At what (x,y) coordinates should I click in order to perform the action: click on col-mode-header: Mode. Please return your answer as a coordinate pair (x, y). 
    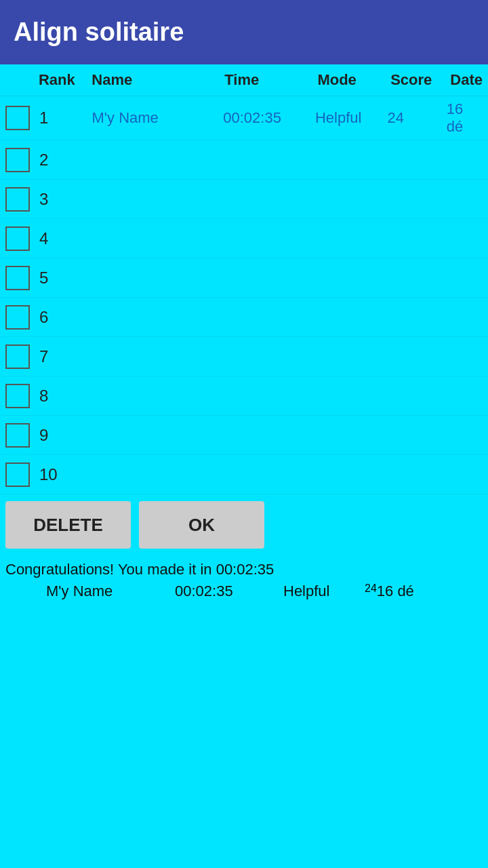
    Looking at the image, I should click on (354, 80).